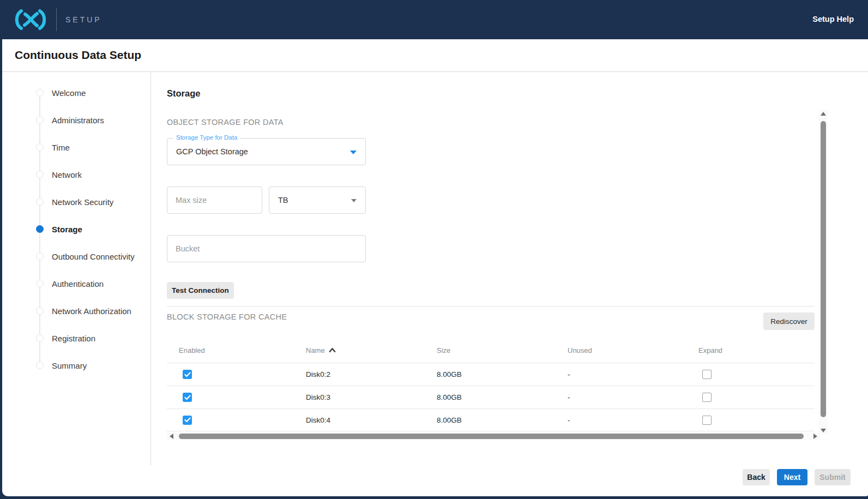  I want to click on vertical-scrollbar-thumb, so click(823, 269).